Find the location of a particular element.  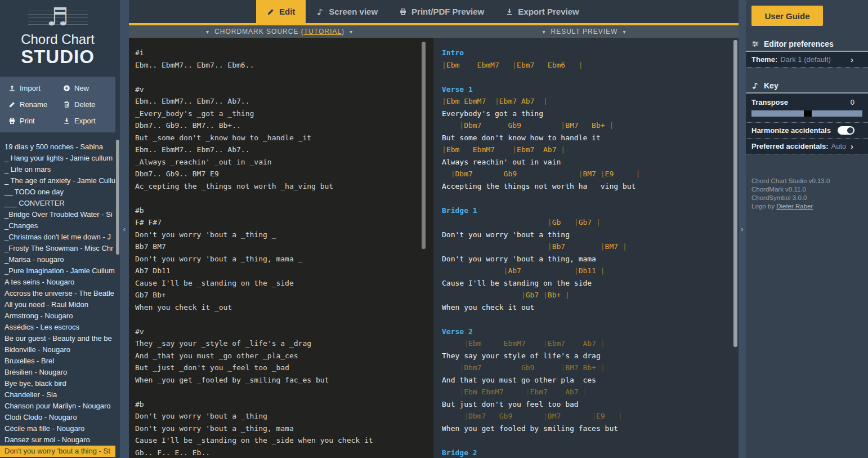

song-item: _Changes is located at coordinates (57, 226).